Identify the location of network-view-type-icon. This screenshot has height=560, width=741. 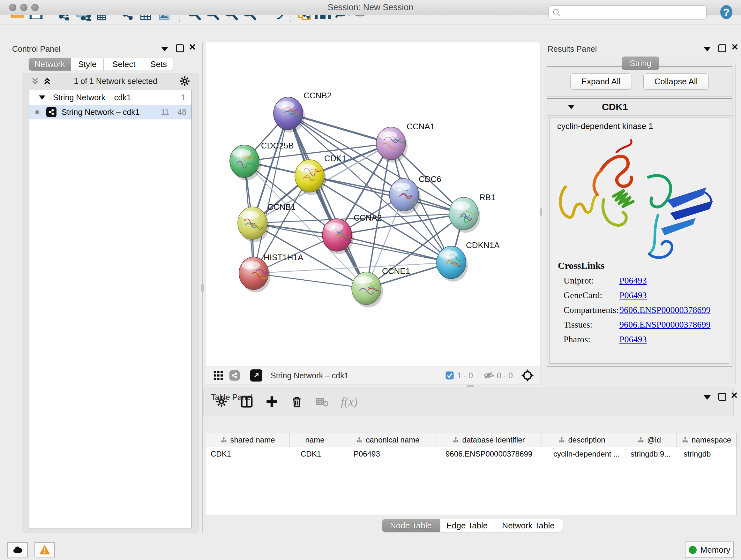
(234, 375).